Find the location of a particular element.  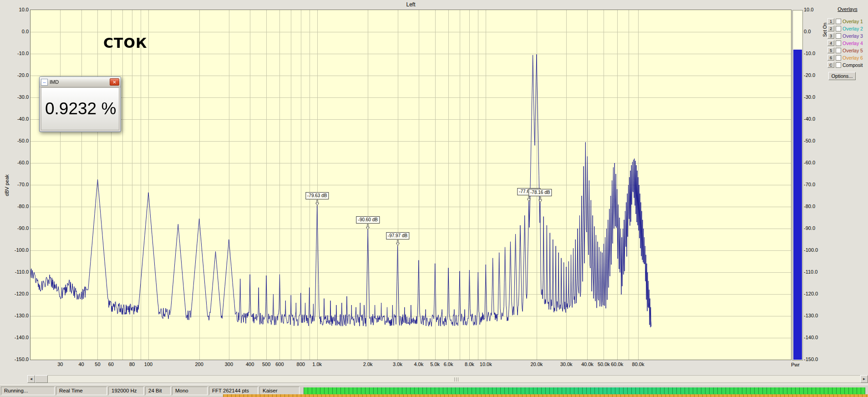

x-tick-label: 30.0k is located at coordinates (566, 364).